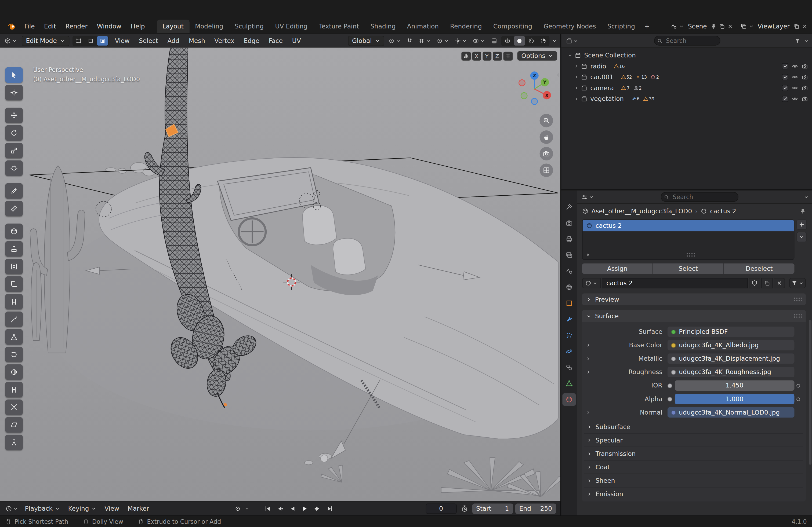  Describe the element at coordinates (330, 509) in the screenshot. I see `jump-to-end-button` at that location.